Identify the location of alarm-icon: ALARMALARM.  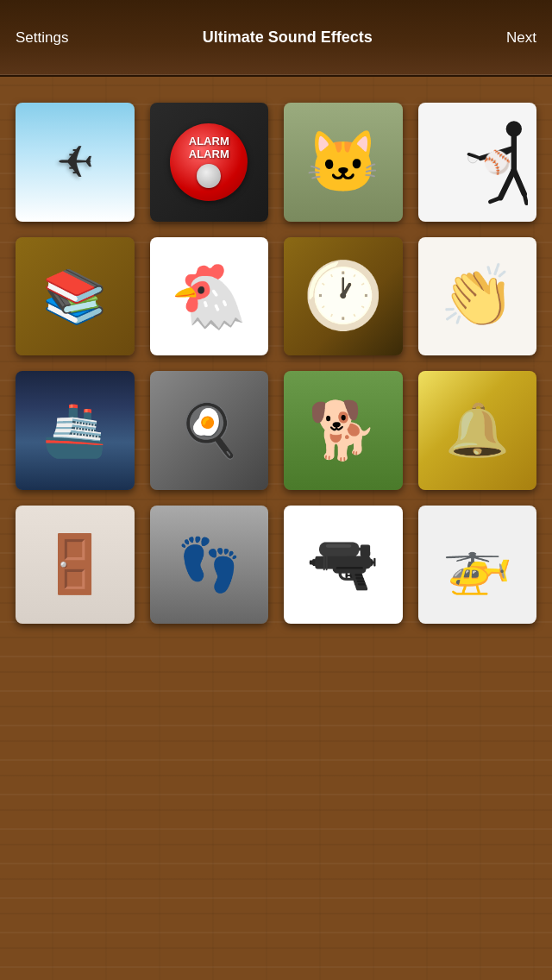
(209, 162).